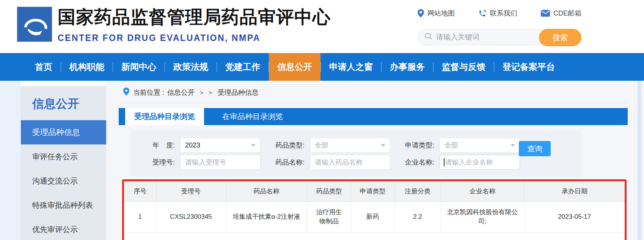  Describe the element at coordinates (482, 217) in the screenshot. I see `cell-company: 北京凯因科技股份有限公司;` at that location.